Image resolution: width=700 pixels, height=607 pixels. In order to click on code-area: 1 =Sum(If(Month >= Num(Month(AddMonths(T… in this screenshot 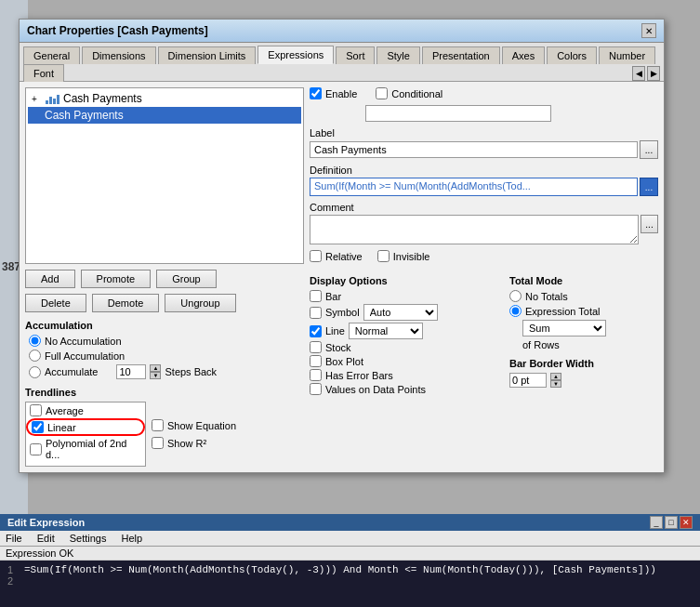, I will do `click(350, 584)`.